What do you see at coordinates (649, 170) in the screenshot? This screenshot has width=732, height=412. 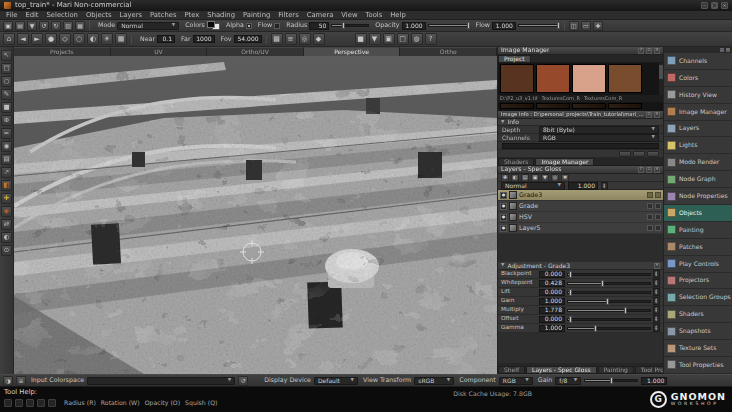 I see `layers-float-icon` at bounding box center [649, 170].